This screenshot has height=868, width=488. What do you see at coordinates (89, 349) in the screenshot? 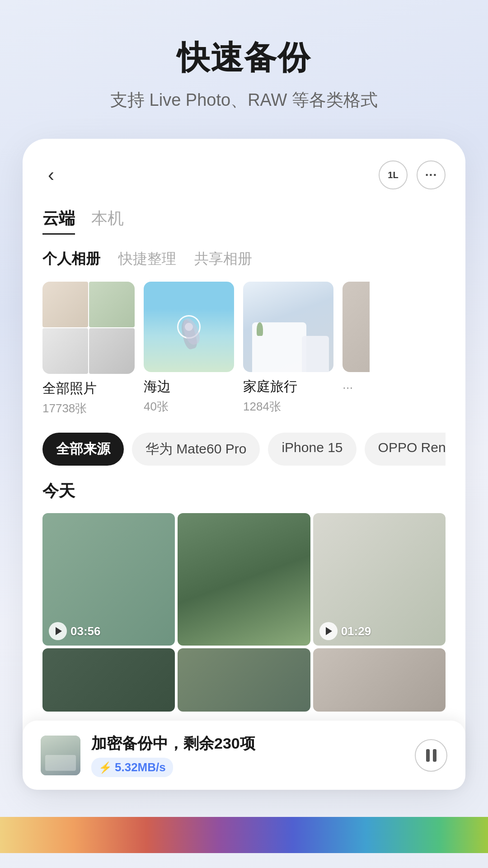
I see `album-all-photos: 全部照片 17738张` at bounding box center [89, 349].